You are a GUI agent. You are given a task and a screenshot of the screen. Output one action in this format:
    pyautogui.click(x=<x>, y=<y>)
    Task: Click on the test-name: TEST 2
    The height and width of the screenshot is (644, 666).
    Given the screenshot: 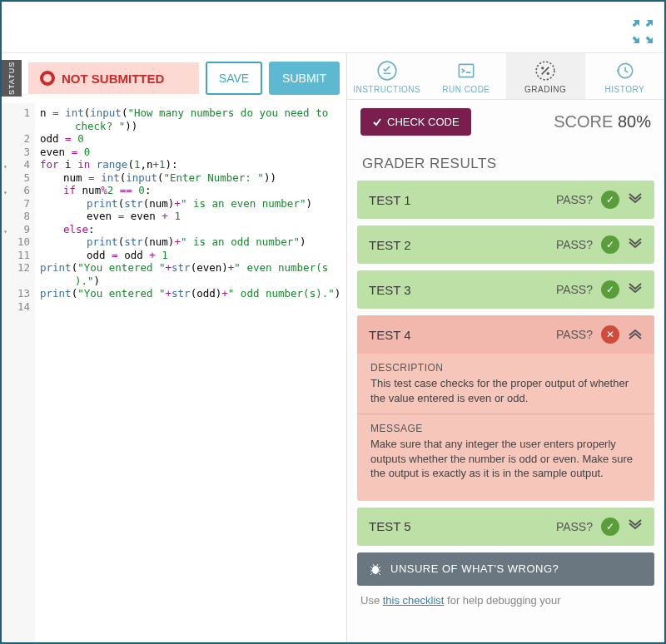 What is the action you would take?
    pyautogui.click(x=463, y=245)
    